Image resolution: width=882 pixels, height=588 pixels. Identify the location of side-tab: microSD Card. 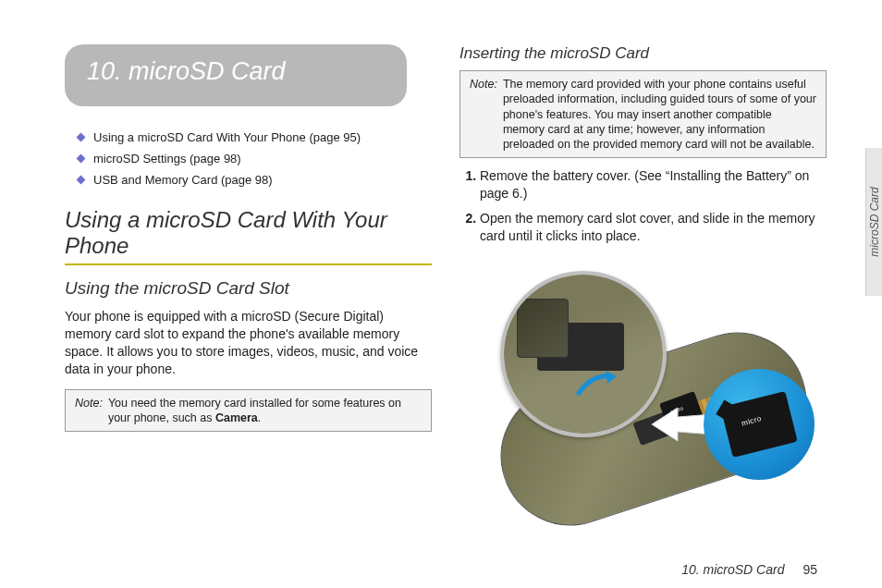
(874, 222).